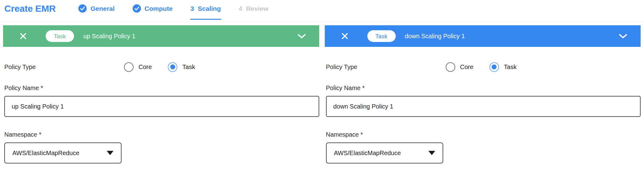 The height and width of the screenshot is (169, 644). What do you see at coordinates (30, 9) in the screenshot?
I see `page-title: Create EMR` at bounding box center [30, 9].